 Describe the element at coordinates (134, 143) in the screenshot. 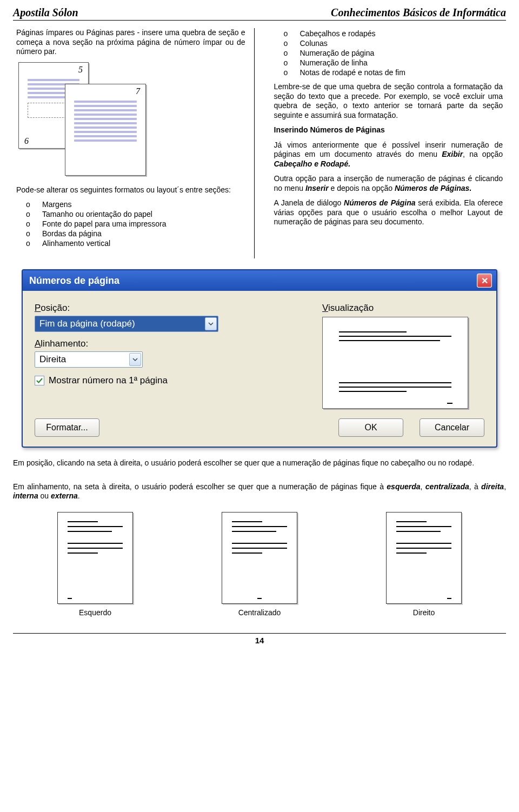

I see `left-column: Páginas ímpares ou Páginas pares - inser…` at that location.